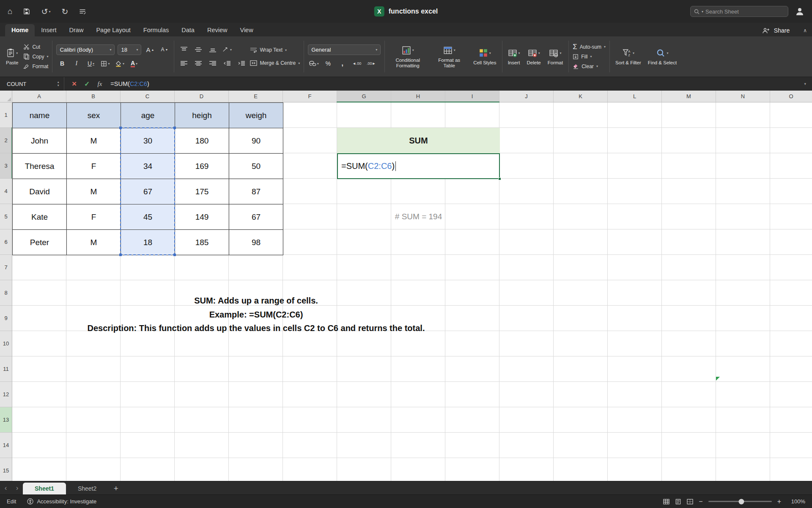 This screenshot has width=812, height=508. I want to click on column-header: F, so click(310, 97).